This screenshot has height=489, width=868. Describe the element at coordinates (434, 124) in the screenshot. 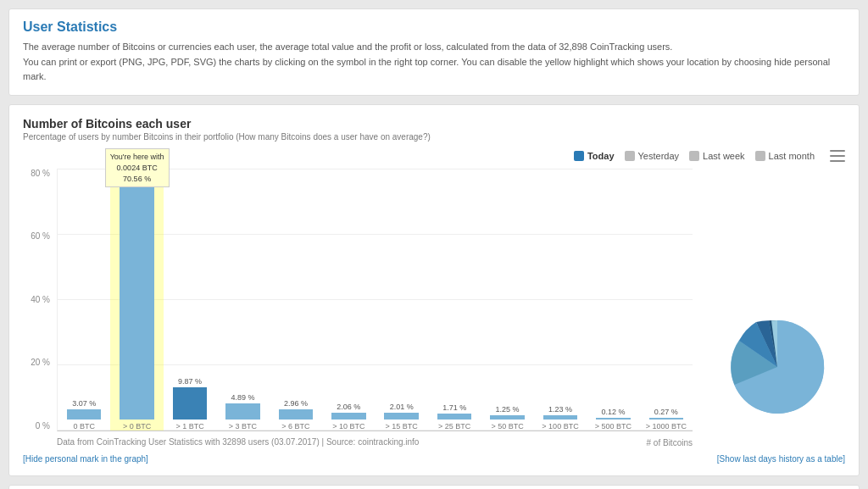

I see `chart-title: Number of Bitcoins each user` at that location.